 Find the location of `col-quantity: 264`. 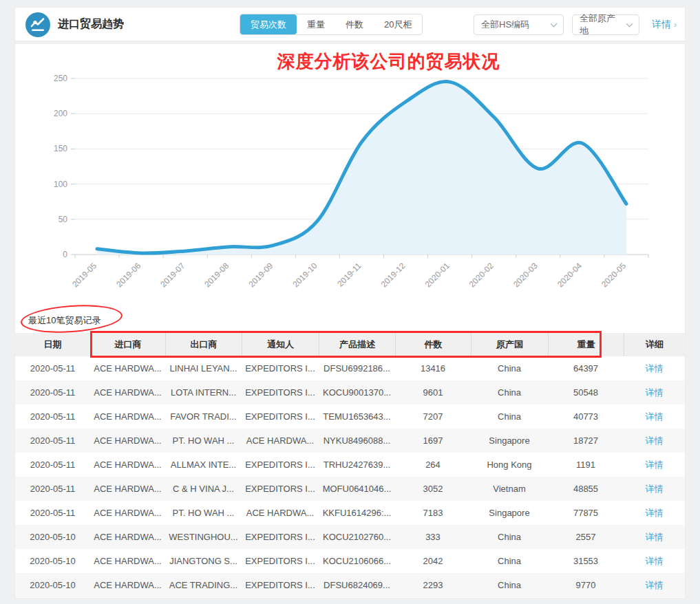

col-quantity: 264 is located at coordinates (433, 465).